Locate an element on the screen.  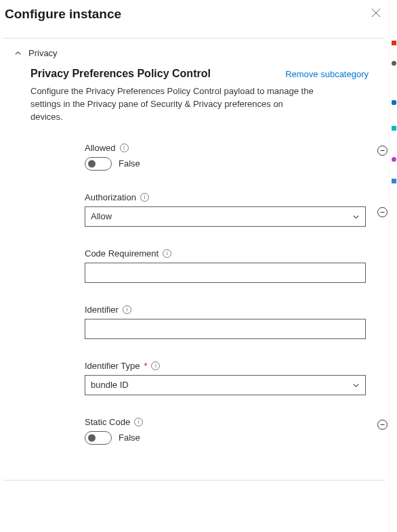
subcategory-description: Configure the Privacy Preferences Policy… is located at coordinates (173, 104).